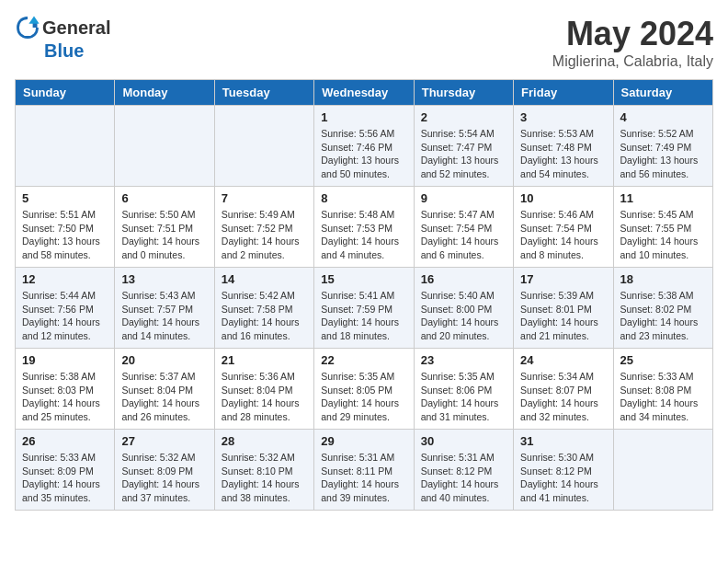 This screenshot has width=728, height=563. What do you see at coordinates (265, 442) in the screenshot?
I see `day-number: 28` at bounding box center [265, 442].